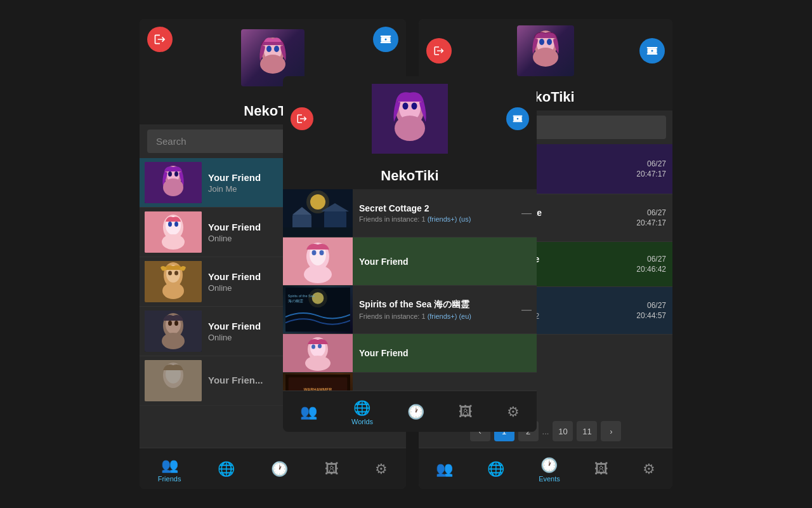 The image size is (812, 508). Describe the element at coordinates (362, 413) in the screenshot. I see `middle-nav-worlds: 🌐 Worlds` at that location.